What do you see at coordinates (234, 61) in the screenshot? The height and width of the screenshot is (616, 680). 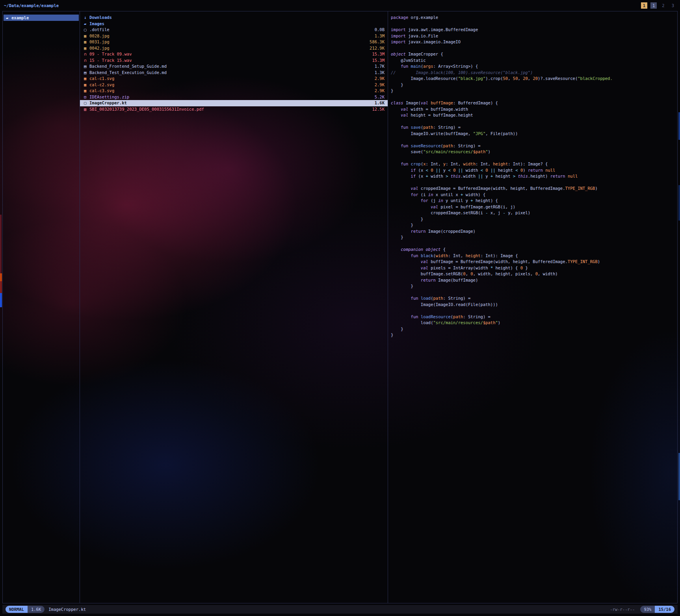 I see `file-row: ∩15 - Track 15.wav15.3M` at bounding box center [234, 61].